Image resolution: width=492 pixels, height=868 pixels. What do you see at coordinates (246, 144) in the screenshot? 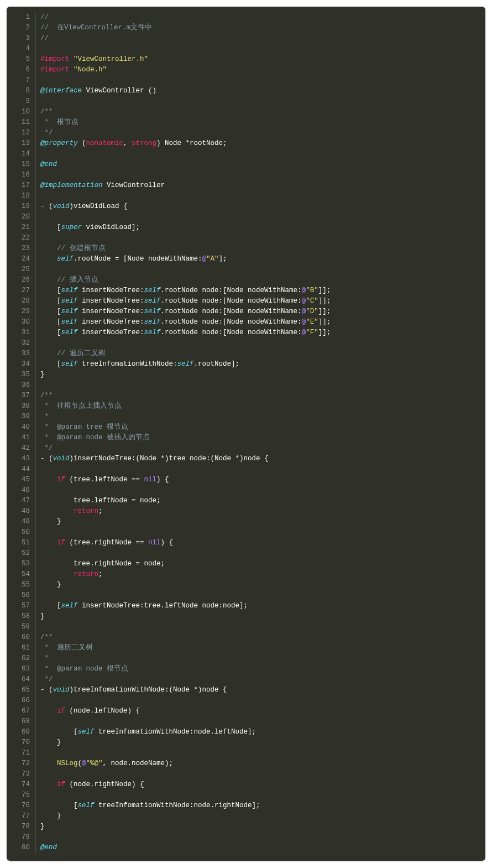
I see `code-line: 13@property (nonatomic, strong) Node *ro…` at bounding box center [246, 144].